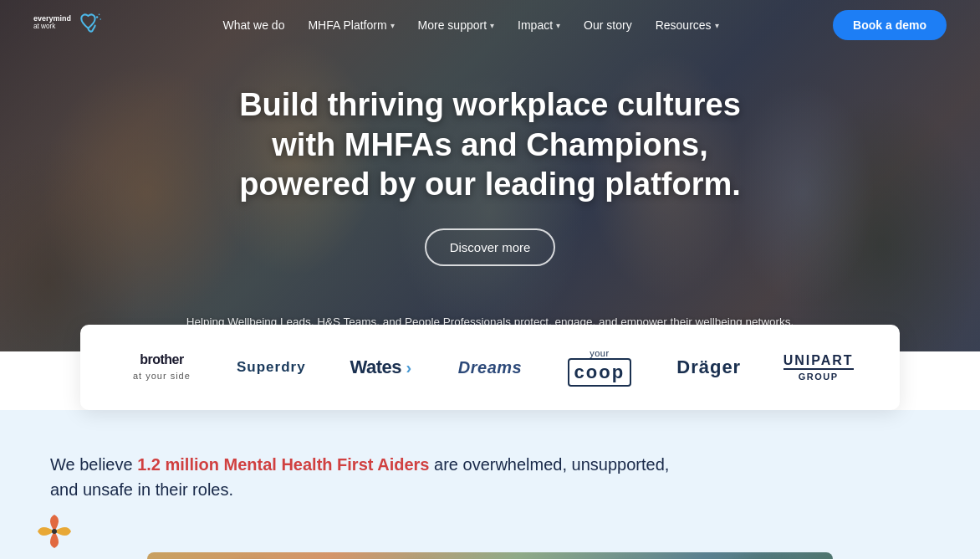 This screenshot has width=980, height=559. Describe the element at coordinates (490, 368) in the screenshot. I see `logo-dreams: Dreams` at that location.